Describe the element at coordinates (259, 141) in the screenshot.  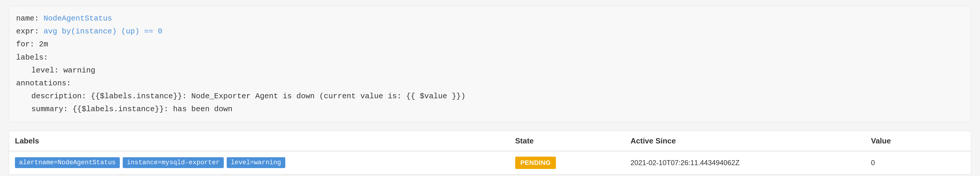
I see `header-labels: Labels` at that location.